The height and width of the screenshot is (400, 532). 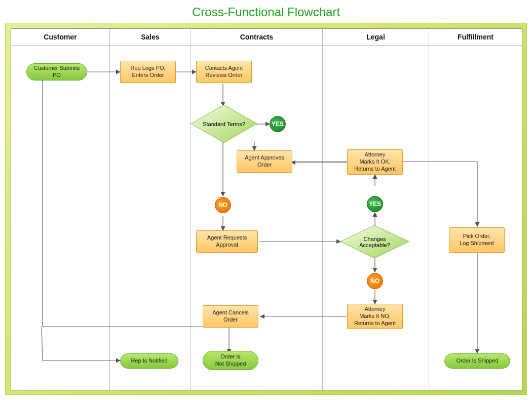 I want to click on lane-header-legal: Legal, so click(x=376, y=37).